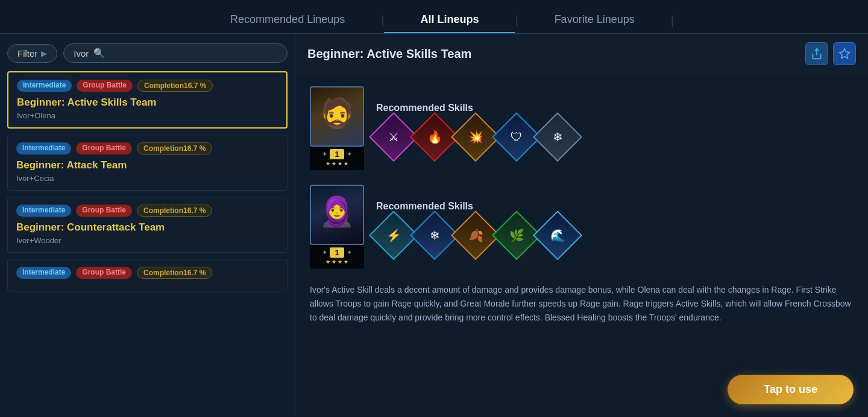 This screenshot has height=417, width=868. What do you see at coordinates (147, 103) in the screenshot?
I see `card-1-title: Beginner: Active Skills Team` at bounding box center [147, 103].